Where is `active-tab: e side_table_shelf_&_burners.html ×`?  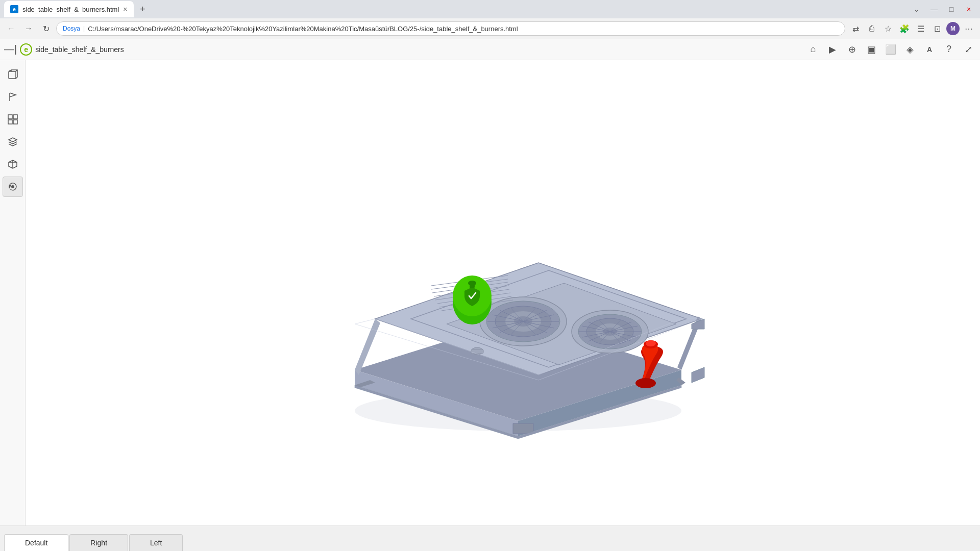
active-tab: e side_table_shelf_&_burners.html × is located at coordinates (69, 9).